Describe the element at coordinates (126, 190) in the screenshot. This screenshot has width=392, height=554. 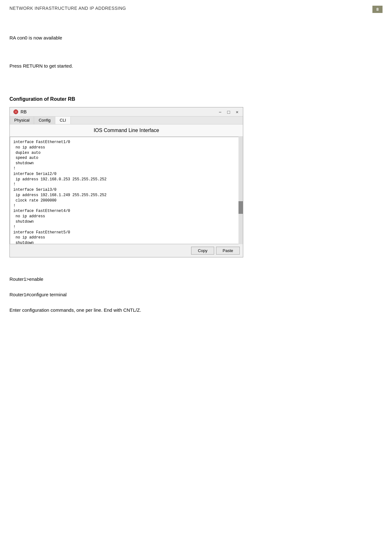
I see `cli-terminal: interface FastEthernet1/0 no ip address …` at that location.